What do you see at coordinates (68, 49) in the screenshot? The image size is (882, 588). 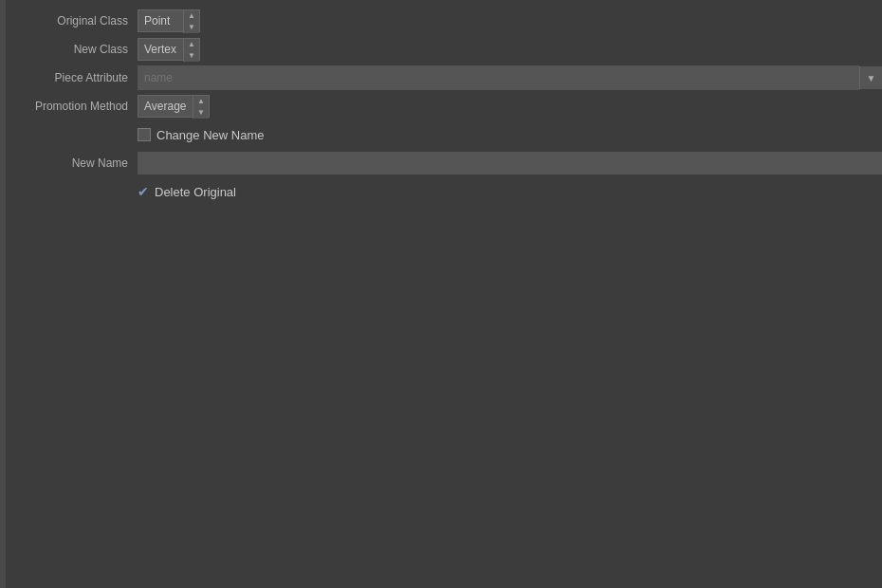 I see `new-class-label: New Class` at bounding box center [68, 49].